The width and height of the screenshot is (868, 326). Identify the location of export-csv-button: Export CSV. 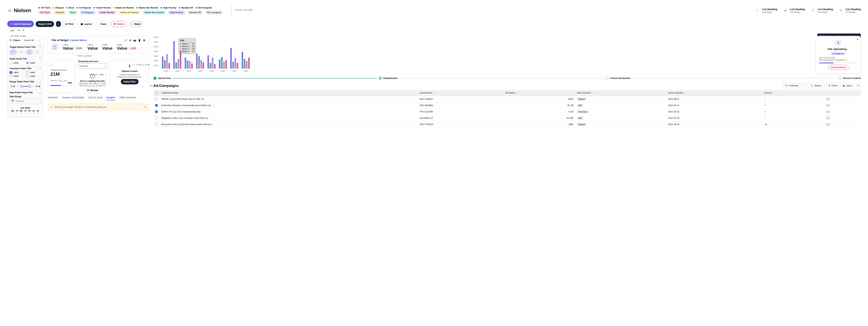
(45, 24).